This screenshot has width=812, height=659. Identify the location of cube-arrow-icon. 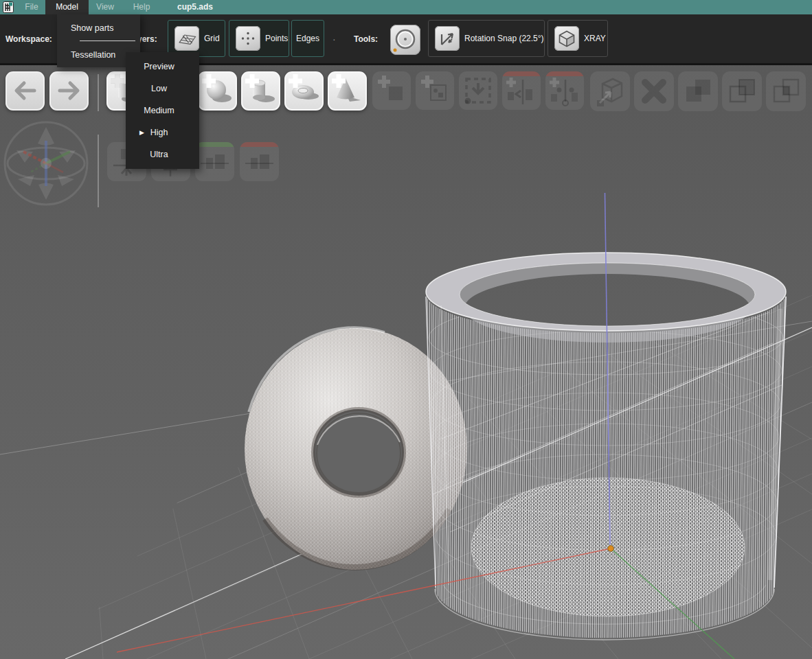
(610, 91).